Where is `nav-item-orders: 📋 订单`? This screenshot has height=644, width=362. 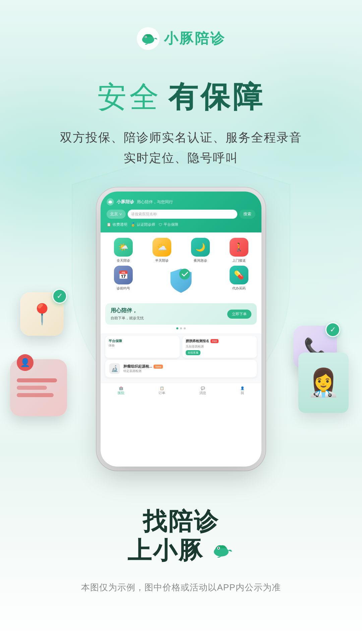 nav-item-orders: 📋 订单 is located at coordinates (162, 391).